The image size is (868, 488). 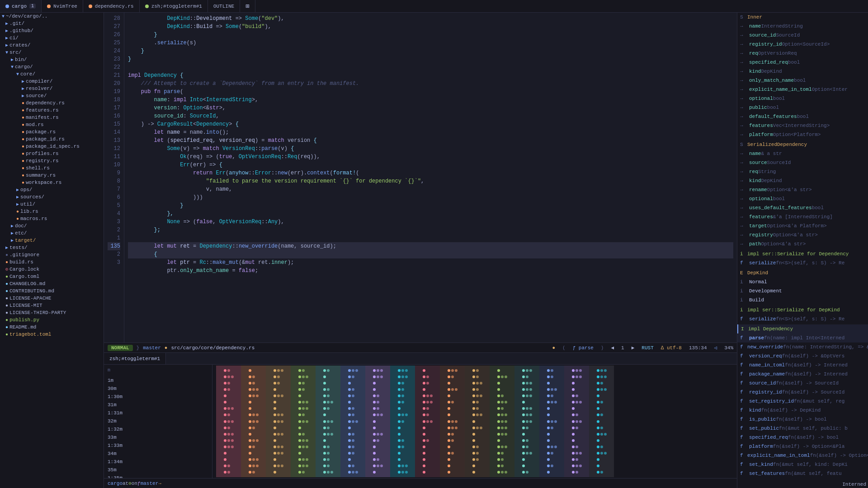 I want to click on outline-item-fn-set-features: f set_features fn(&mut self, featu, so click(x=803, y=474).